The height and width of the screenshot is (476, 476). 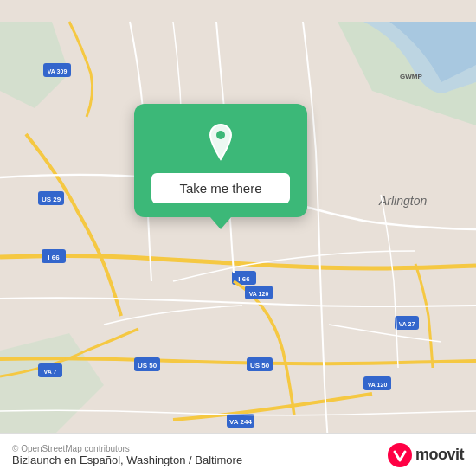 I want to click on location-pin-icon, so click(x=221, y=142).